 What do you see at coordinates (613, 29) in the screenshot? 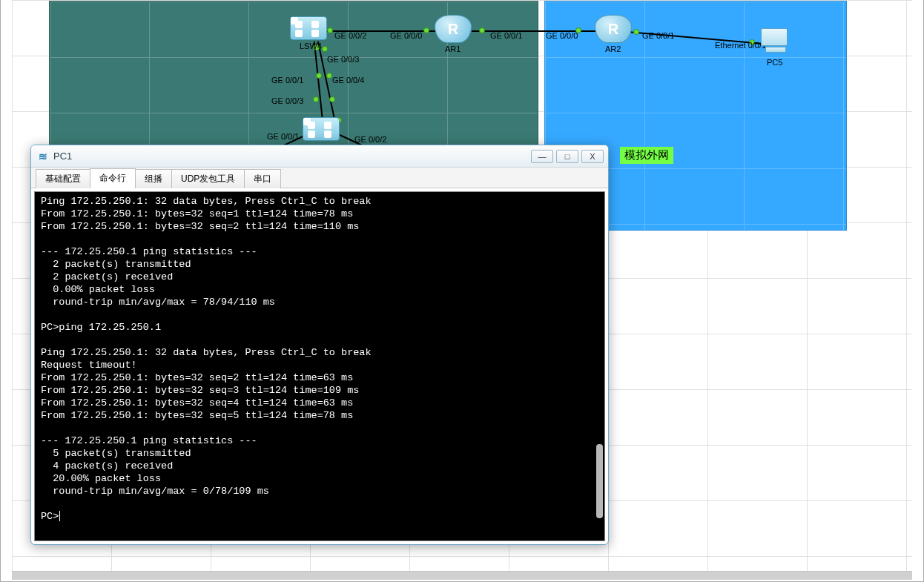
I see `device-ar2: R` at bounding box center [613, 29].